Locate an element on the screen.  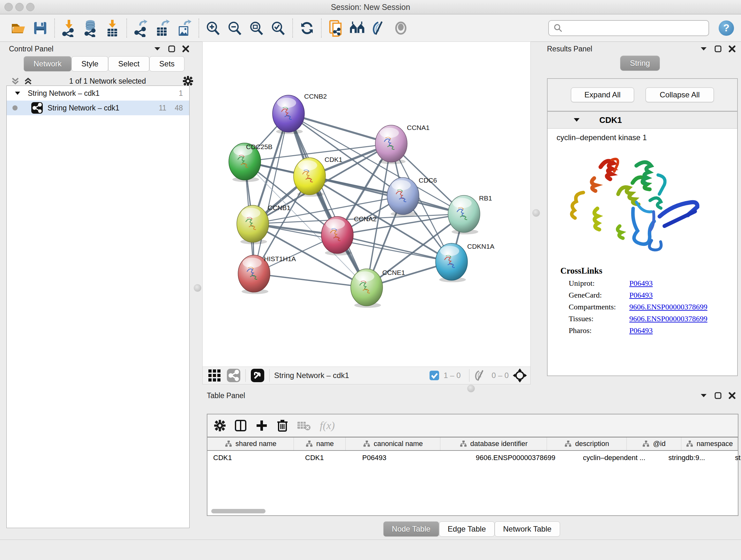
column-header-description: description is located at coordinates (587, 444).